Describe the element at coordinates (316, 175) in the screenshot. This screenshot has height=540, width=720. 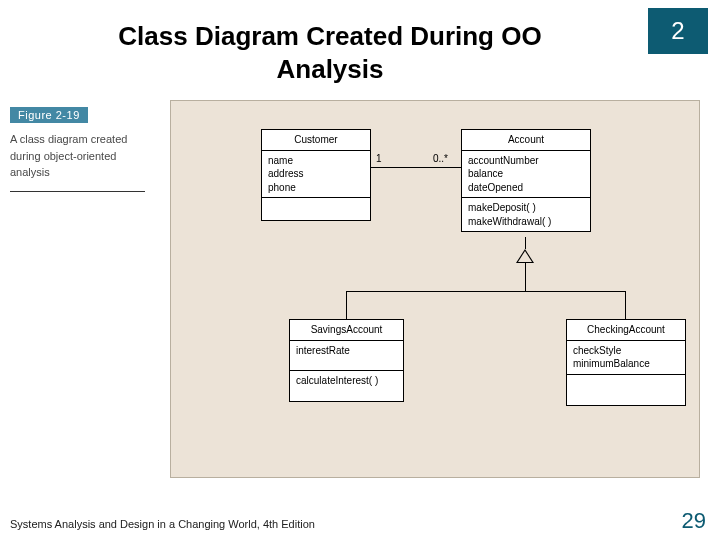
I see `class-attributes: name address phone` at that location.